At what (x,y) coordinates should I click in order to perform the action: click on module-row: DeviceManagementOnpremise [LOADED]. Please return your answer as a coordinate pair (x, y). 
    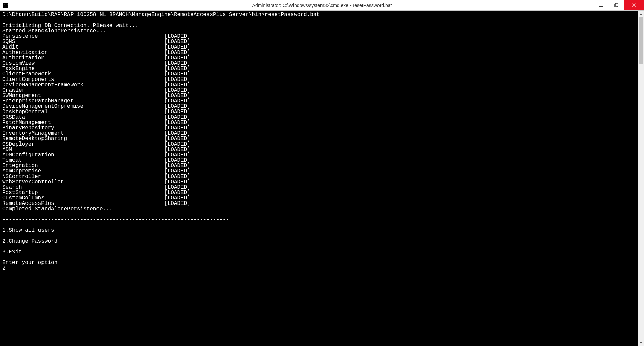
    Looking at the image, I should click on (320, 106).